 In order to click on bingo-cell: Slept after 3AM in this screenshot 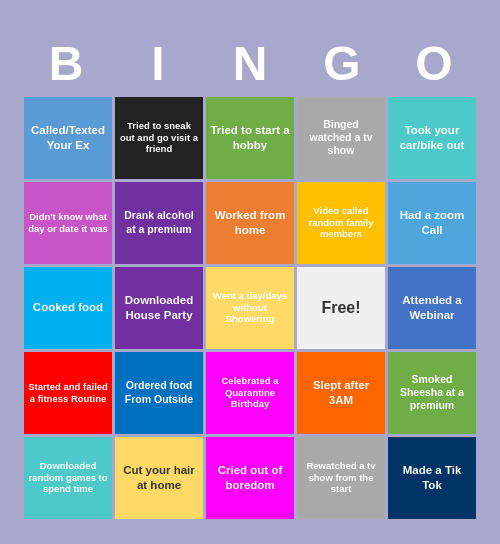, I will do `click(341, 393)`.